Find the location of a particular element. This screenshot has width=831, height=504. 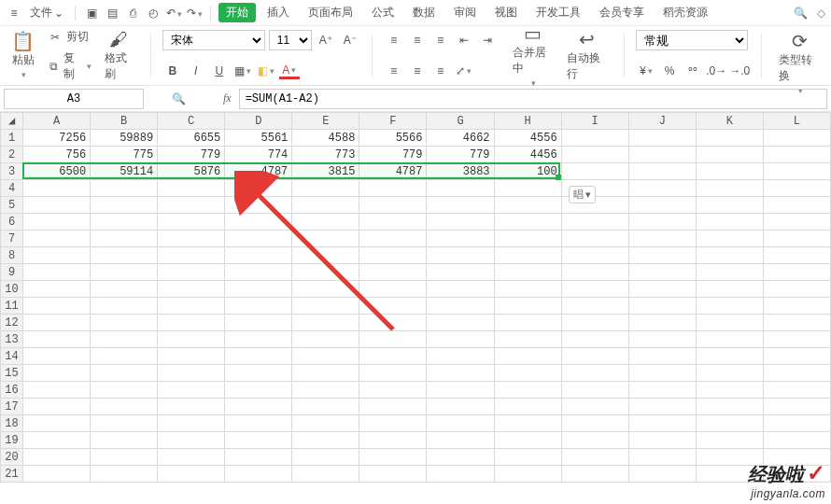

row-header: 12 is located at coordinates (12, 323).